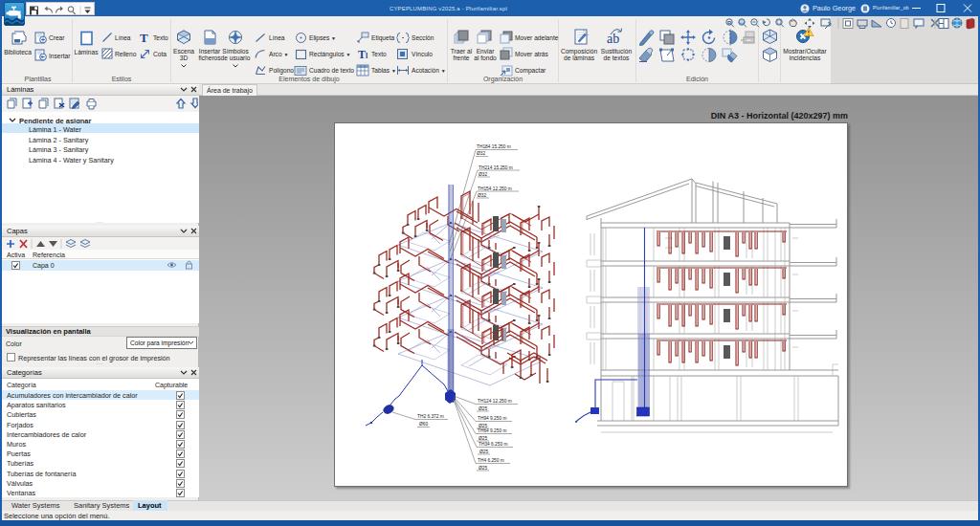  What do you see at coordinates (492, 430) in the screenshot?
I see `svg-text: TH64 9.250 m` at bounding box center [492, 430].